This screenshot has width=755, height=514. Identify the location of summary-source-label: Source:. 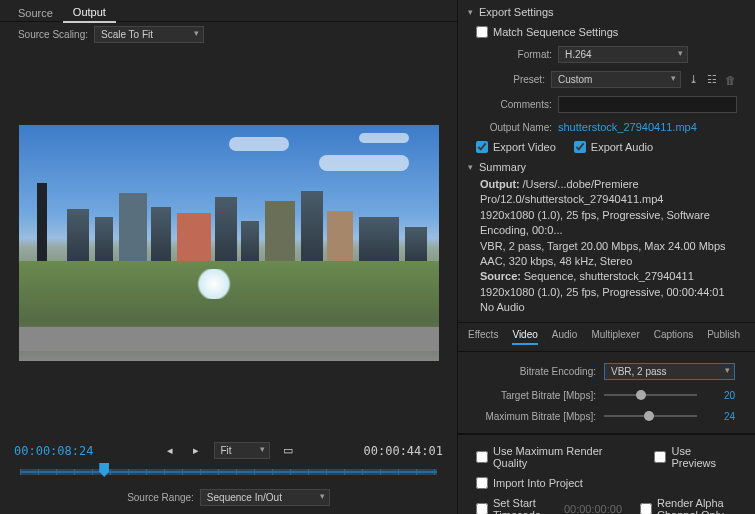
(500, 276).